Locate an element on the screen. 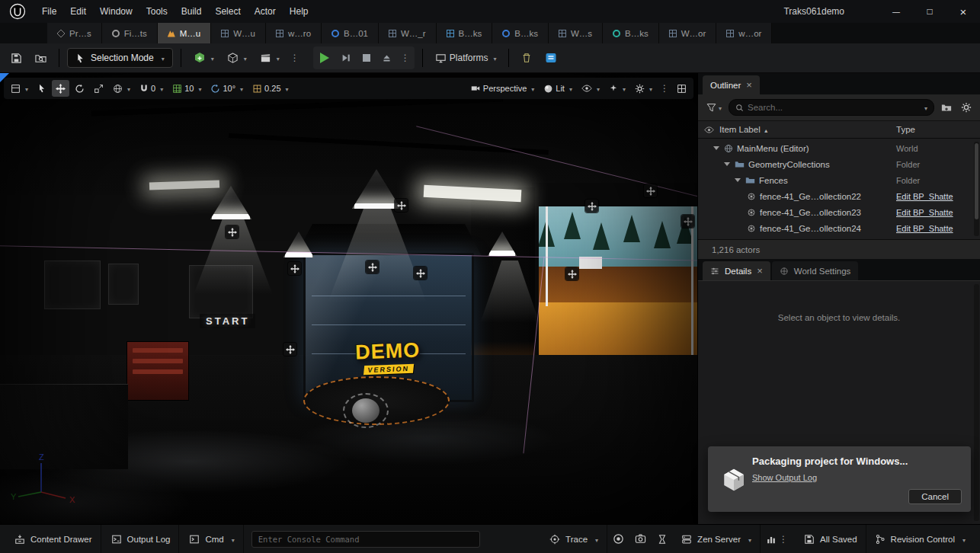  create-folder-icon is located at coordinates (946, 107).